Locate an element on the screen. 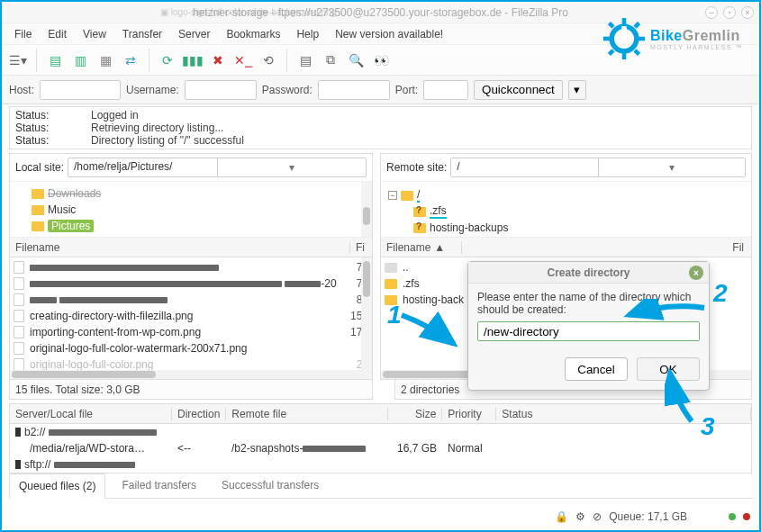  tab-successful: Successful transfers is located at coordinates (270, 486).